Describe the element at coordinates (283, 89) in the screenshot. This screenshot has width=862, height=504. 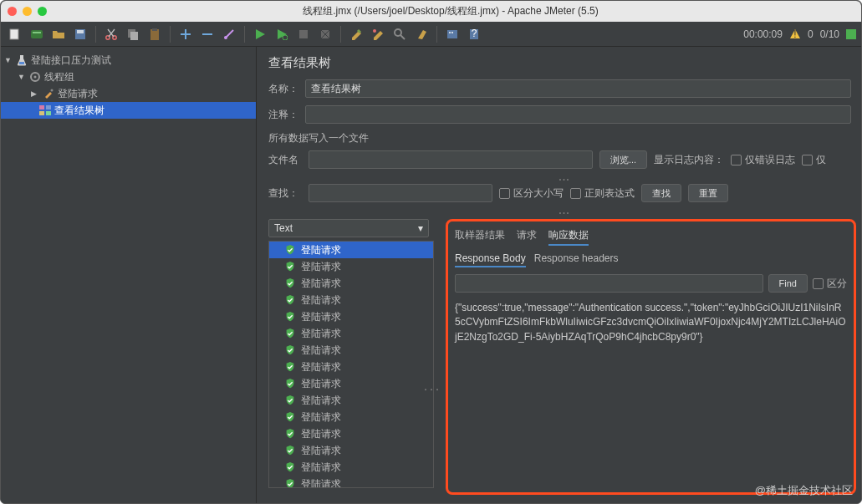
I see `name-label: 名称：` at that location.